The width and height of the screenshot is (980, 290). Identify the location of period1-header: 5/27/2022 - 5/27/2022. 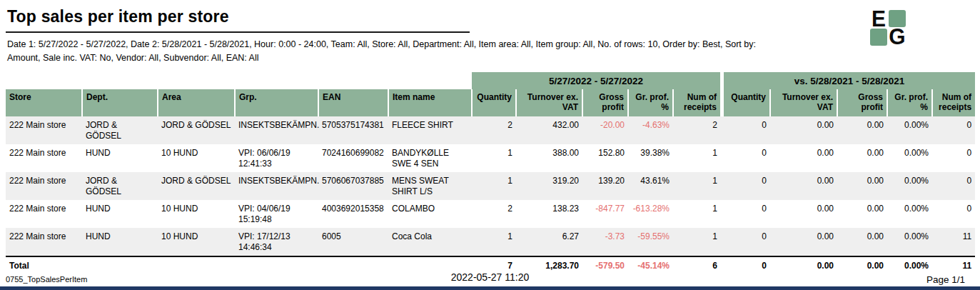
(597, 81).